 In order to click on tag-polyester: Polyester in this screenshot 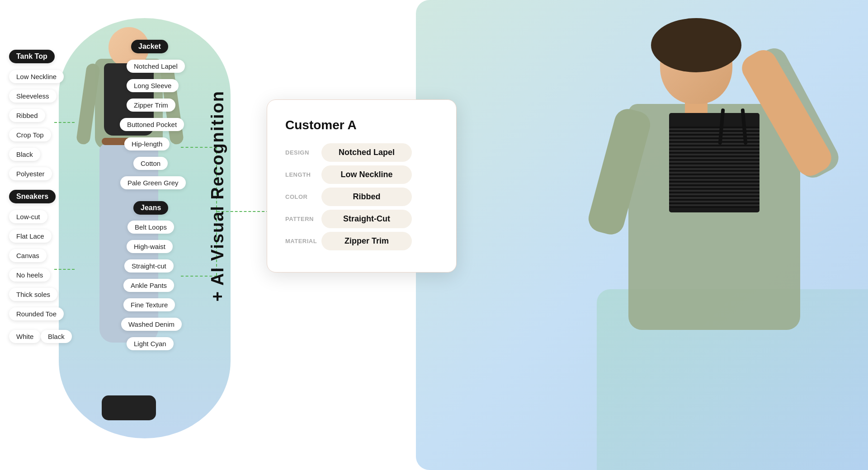, I will do `click(31, 174)`.